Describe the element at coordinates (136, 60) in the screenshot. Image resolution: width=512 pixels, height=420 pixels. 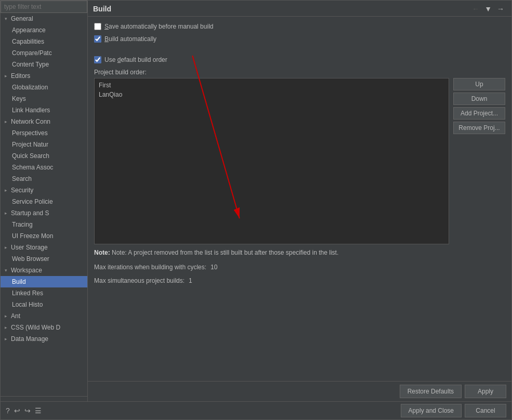
I see `use-default-label: Use default build order` at that location.